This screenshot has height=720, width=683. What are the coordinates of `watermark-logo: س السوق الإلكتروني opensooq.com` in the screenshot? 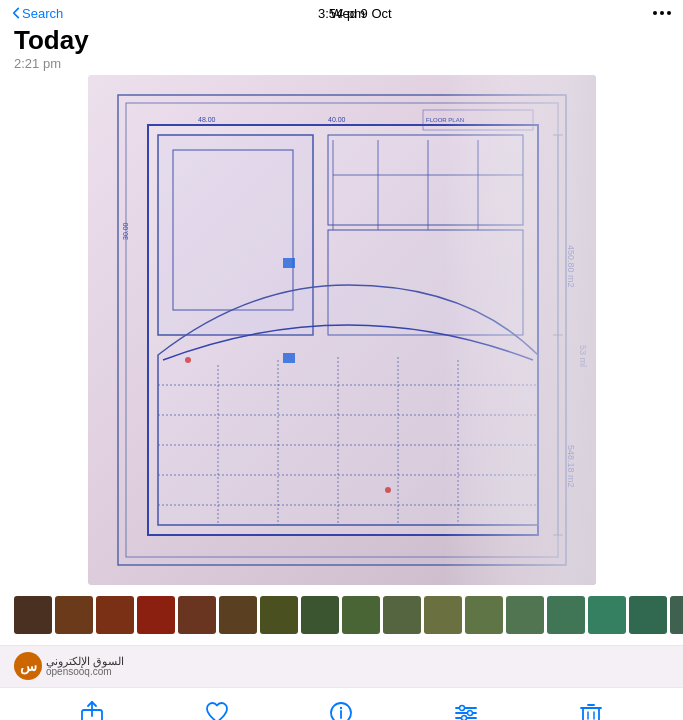 It's located at (74, 666).